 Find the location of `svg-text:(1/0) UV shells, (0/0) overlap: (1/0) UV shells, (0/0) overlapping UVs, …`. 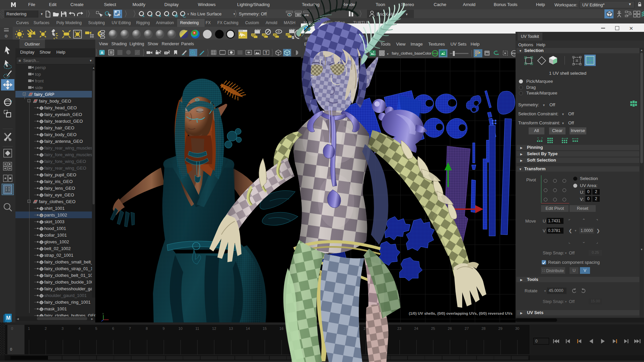

svg-text:(1/0) UV shells, (0/0) overlap: (1/0) UV shells, (0/0) overlapping UVs, … is located at coordinates (461, 313).